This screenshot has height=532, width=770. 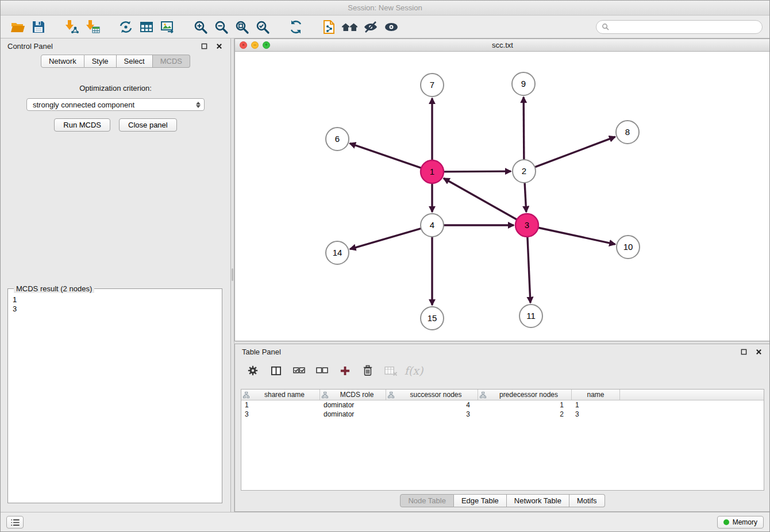 What do you see at coordinates (38, 27) in the screenshot?
I see `save-session-button` at bounding box center [38, 27].